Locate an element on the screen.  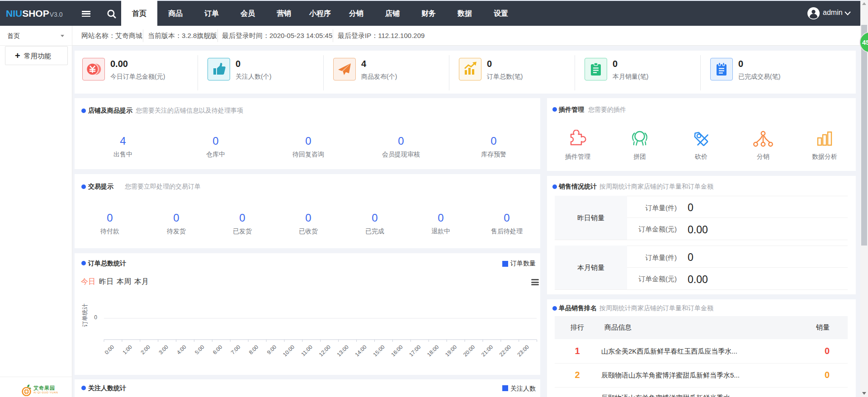
svg-text: 1:00 is located at coordinates (127, 350).